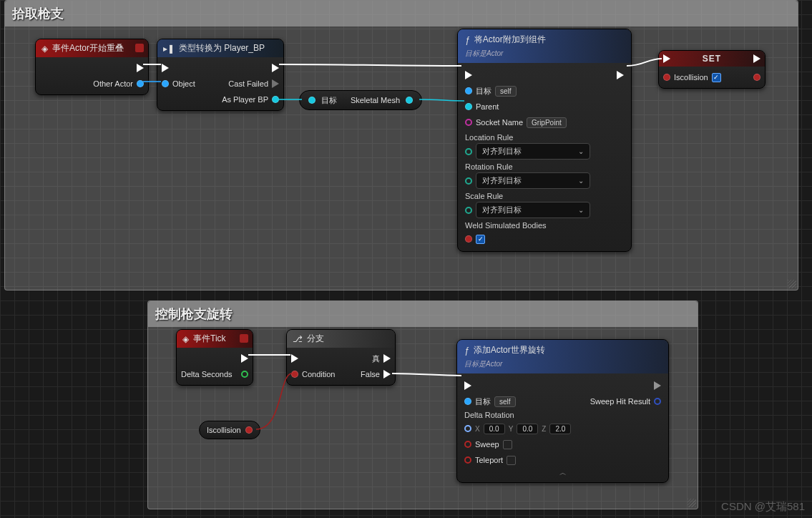 This screenshot has height=518, width=812. Describe the element at coordinates (510, 40) in the screenshot. I see `node-title: 将Actor附加到组件` at that location.